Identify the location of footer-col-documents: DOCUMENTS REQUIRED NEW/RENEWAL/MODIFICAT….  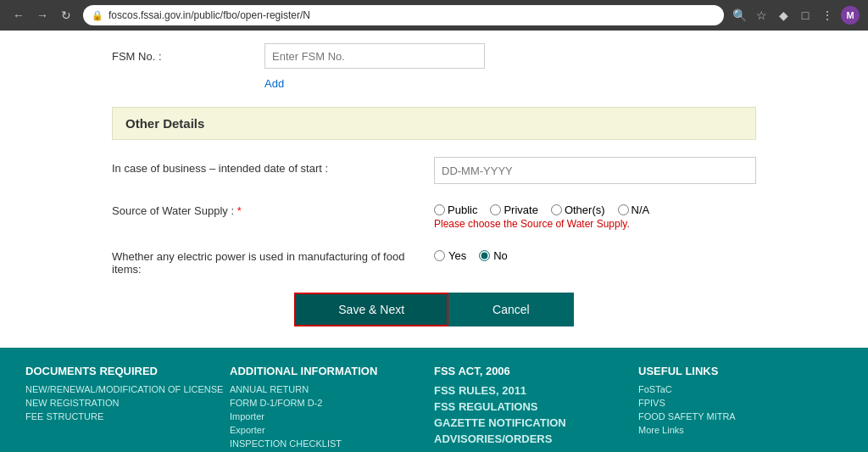
(127, 409).